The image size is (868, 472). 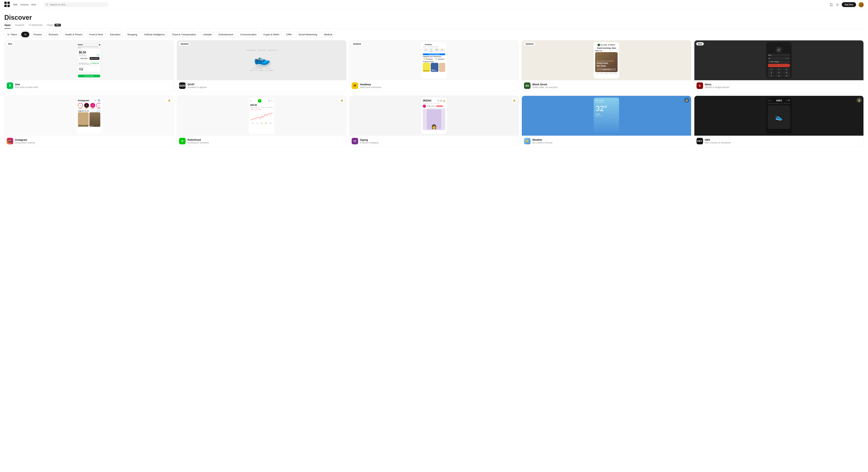 I want to click on app-details-goat: GOAT Sneakers & apparel, so click(x=266, y=86).